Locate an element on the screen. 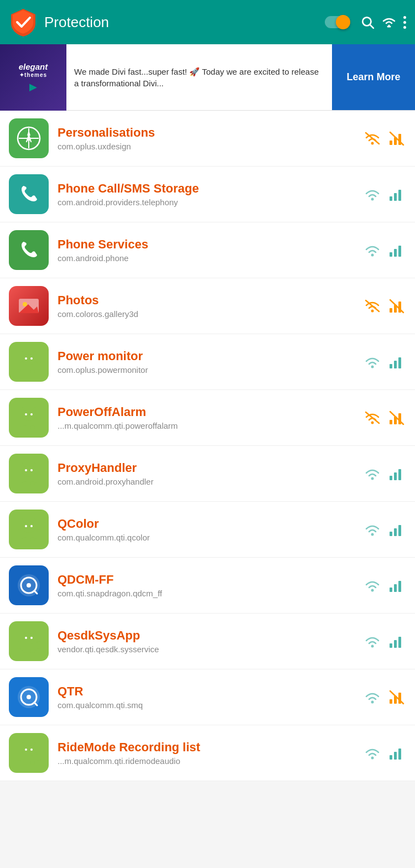 The width and height of the screenshot is (415, 868). app-info: QDCM-FF com.qti.snapdragon.qdcm_ff is located at coordinates (210, 585).